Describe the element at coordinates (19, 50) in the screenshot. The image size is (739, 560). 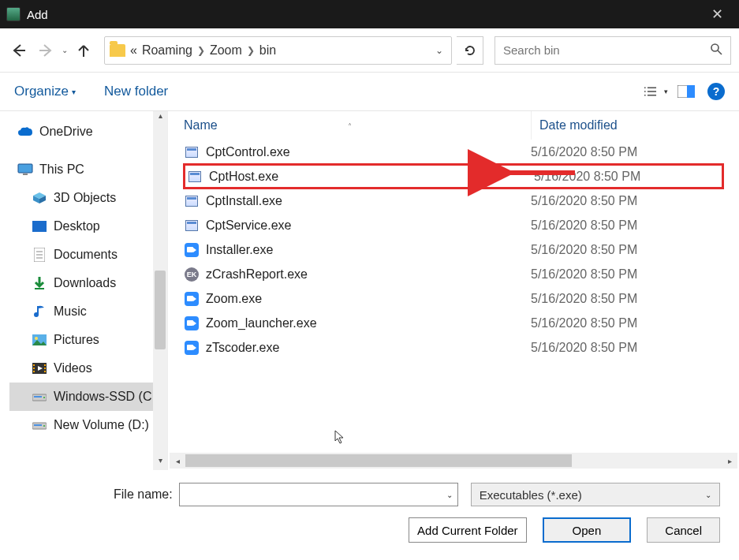
I see `back-button` at that location.